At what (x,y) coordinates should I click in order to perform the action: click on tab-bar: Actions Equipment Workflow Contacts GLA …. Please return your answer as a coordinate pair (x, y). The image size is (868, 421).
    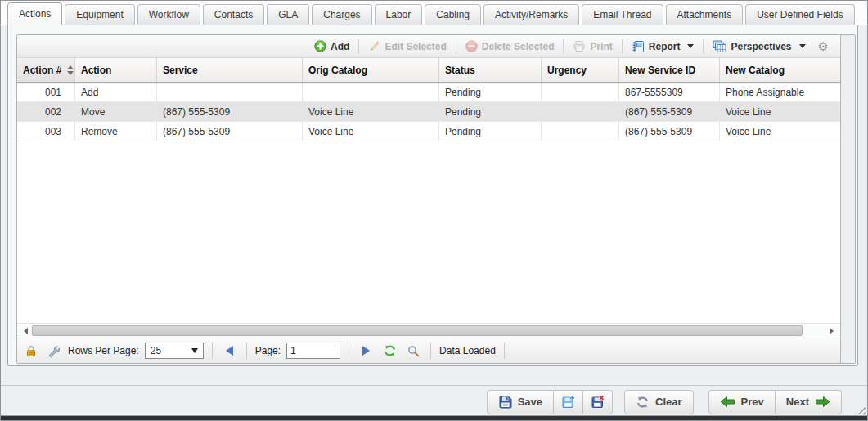
    Looking at the image, I should click on (434, 13).